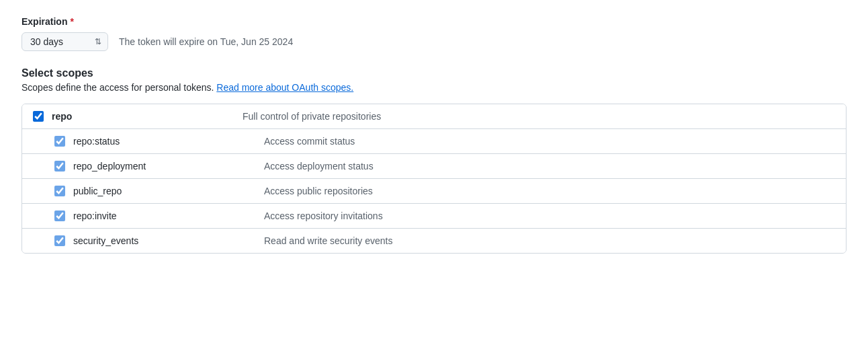 The image size is (868, 343). What do you see at coordinates (434, 217) in the screenshot?
I see `scope-row-repo-invite: repo:invite Access repository invitation…` at bounding box center [434, 217].